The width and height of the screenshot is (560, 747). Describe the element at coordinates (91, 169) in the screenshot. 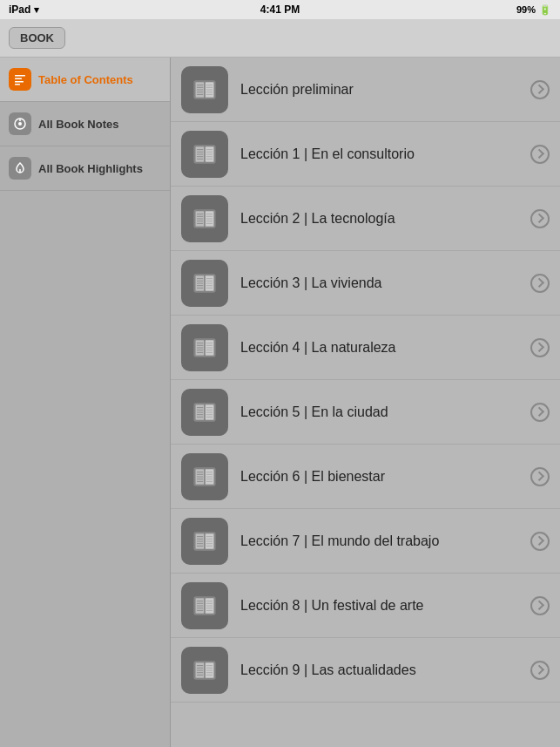

I see `sidebar-highlights-label: All Book Highlights` at that location.